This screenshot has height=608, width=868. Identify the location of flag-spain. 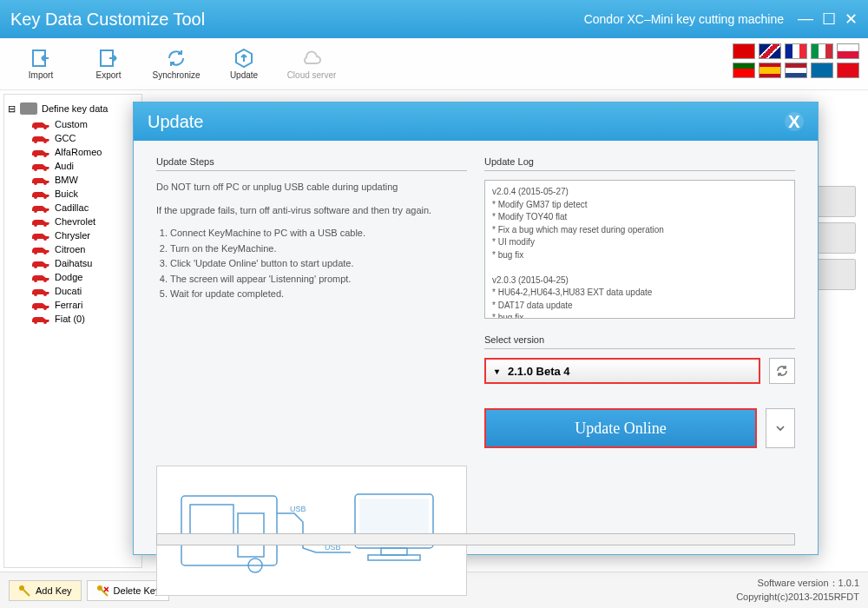
(770, 70).